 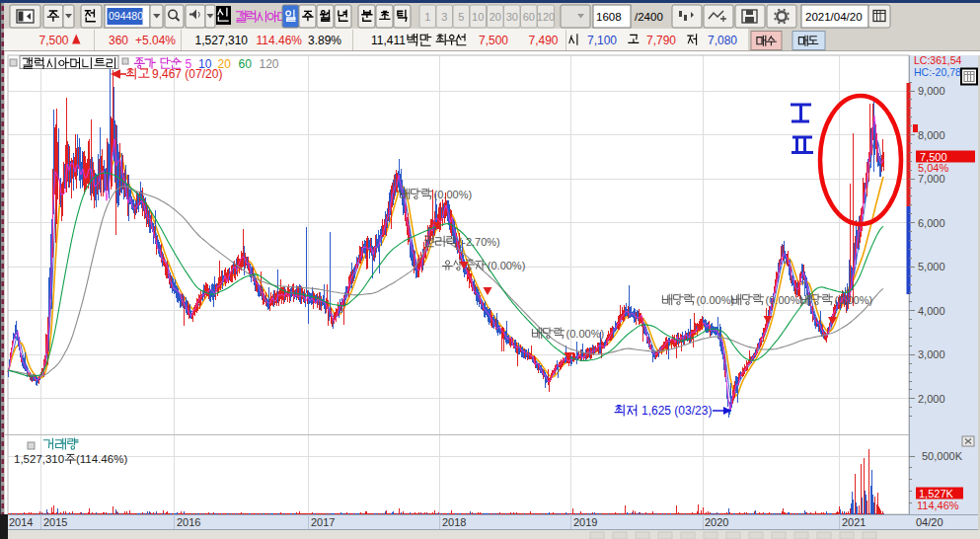 What do you see at coordinates (661, 40) in the screenshot?
I see `svg-text: 7,790` at bounding box center [661, 40].